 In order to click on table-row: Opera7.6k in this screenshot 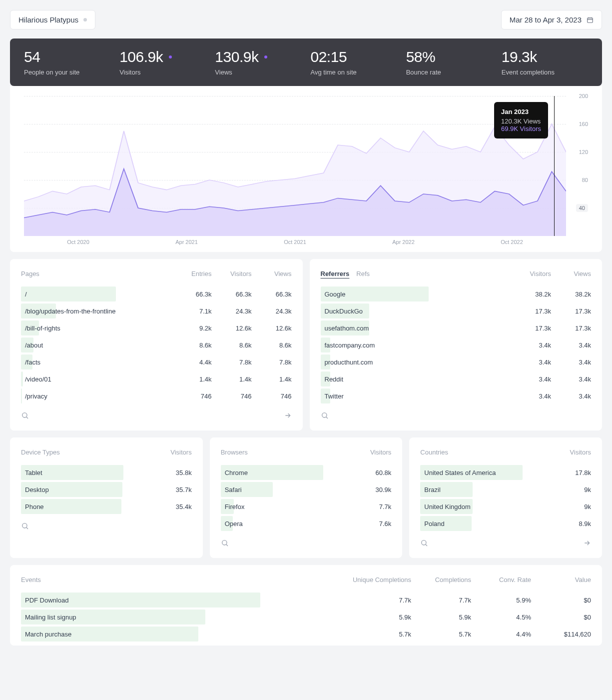, I will do `click(306, 524)`.